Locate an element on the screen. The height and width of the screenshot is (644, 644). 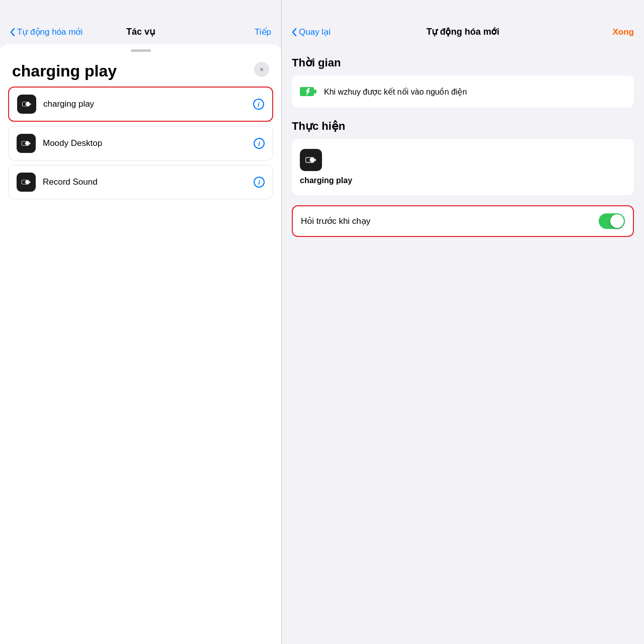
ask-before-run-toggle is located at coordinates (612, 221).